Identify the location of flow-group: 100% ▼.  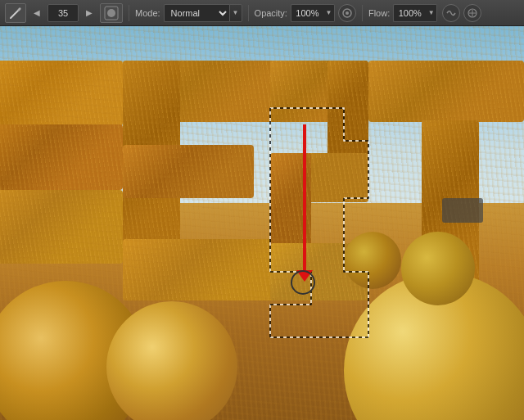
(415, 13).